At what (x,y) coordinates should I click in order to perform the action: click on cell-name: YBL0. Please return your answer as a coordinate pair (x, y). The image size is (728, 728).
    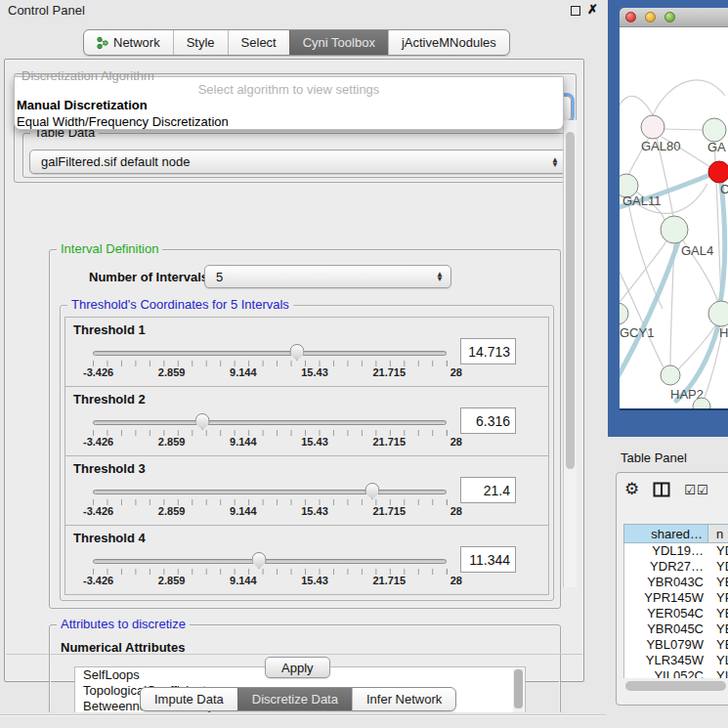
    Looking at the image, I should click on (718, 645).